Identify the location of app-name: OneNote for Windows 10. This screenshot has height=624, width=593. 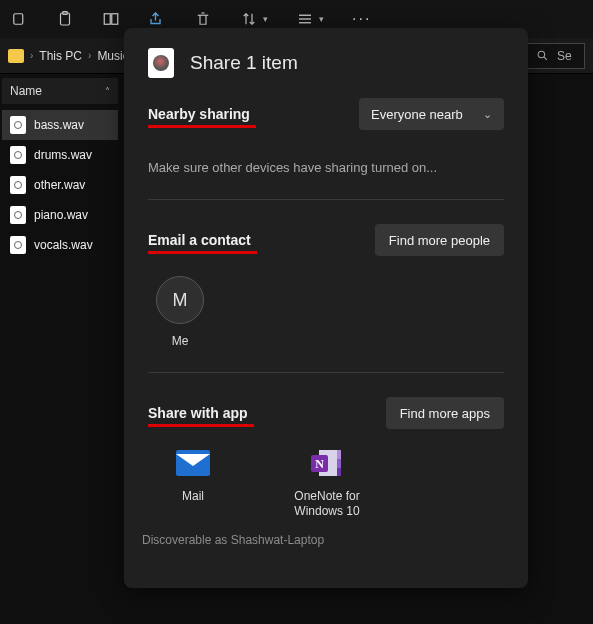
(327, 504).